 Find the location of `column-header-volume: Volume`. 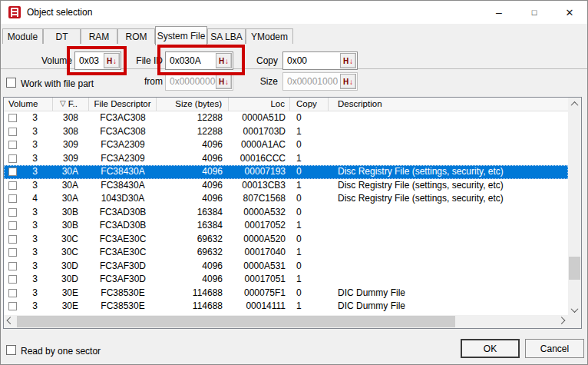

column-header-volume: Volume is located at coordinates (28, 105).